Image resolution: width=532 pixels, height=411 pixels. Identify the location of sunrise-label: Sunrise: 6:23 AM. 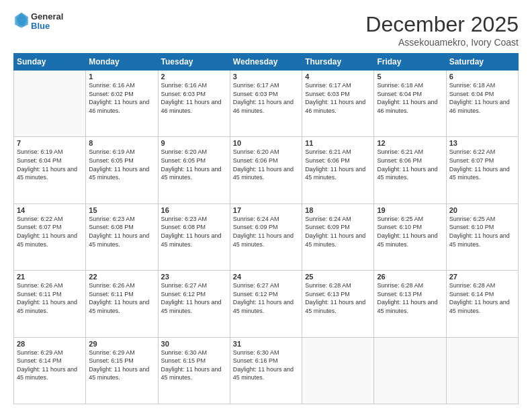
(184, 219).